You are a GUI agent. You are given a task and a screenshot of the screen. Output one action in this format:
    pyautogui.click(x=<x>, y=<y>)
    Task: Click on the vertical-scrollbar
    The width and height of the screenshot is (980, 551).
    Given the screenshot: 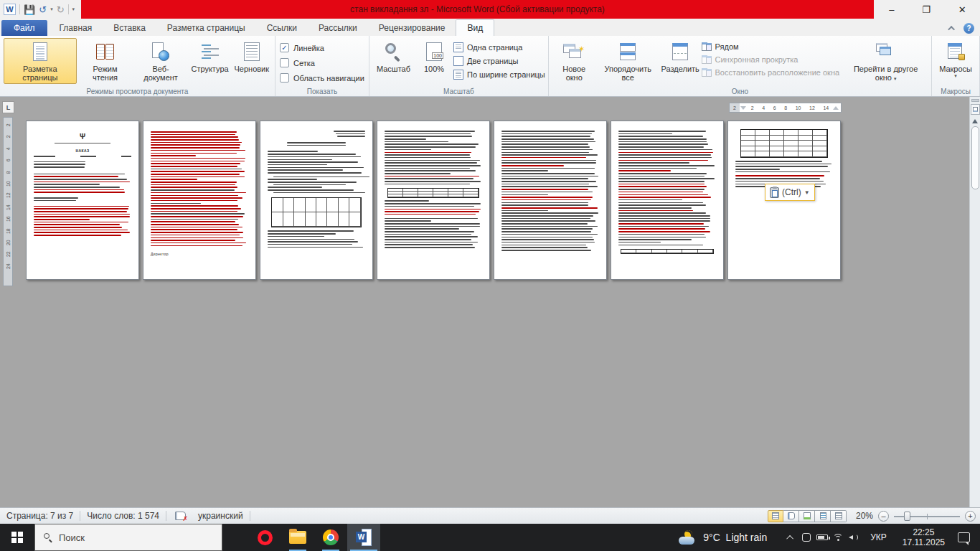 What is the action you would take?
    pyautogui.click(x=974, y=302)
    